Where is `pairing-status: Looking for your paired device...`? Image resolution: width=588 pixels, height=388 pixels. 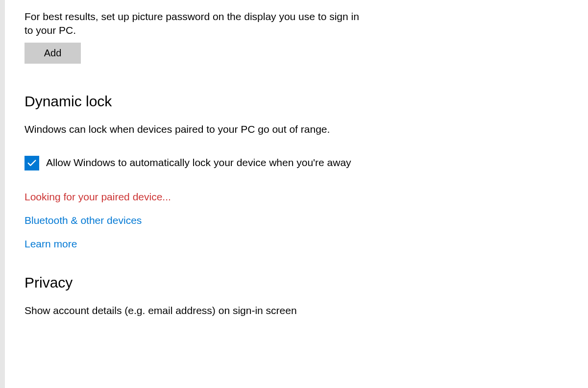
pairing-status: Looking for your paired device... is located at coordinates (296, 197).